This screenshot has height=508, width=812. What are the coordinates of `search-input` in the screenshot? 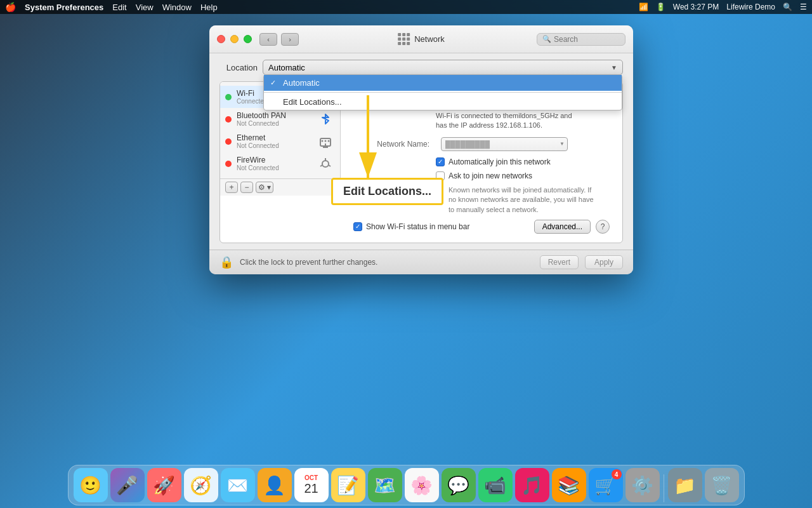 It's located at (587, 39).